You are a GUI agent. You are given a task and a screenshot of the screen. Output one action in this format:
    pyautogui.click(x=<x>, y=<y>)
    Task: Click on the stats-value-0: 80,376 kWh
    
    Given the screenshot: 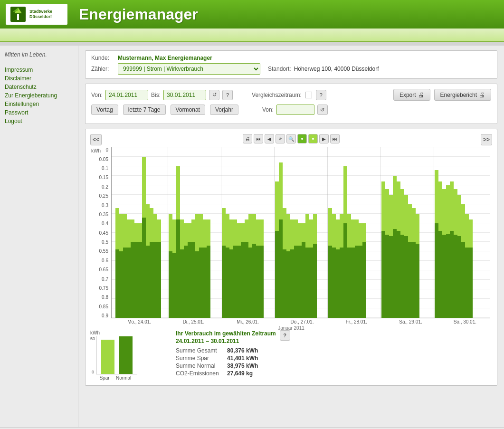 What is the action you would take?
    pyautogui.click(x=242, y=351)
    